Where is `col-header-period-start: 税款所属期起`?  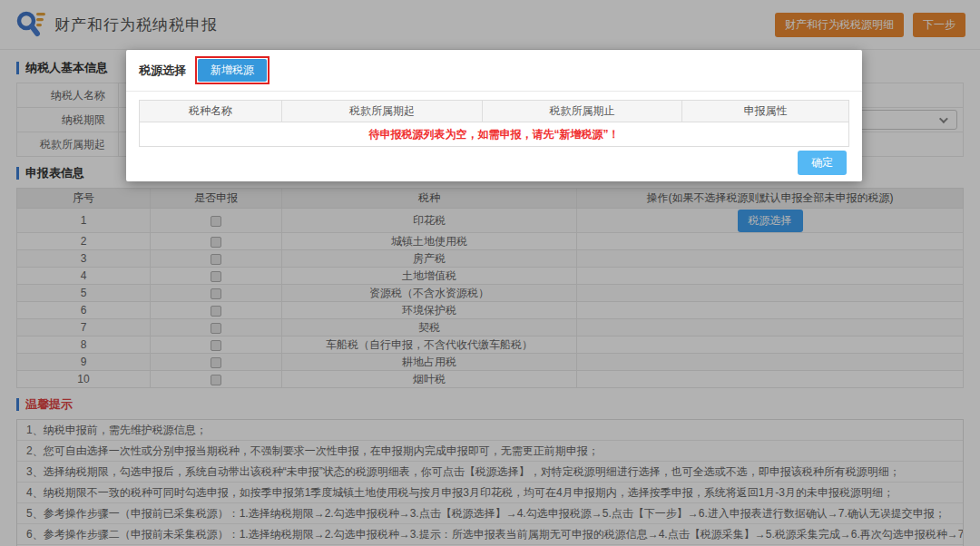 col-header-period-start: 税款所属期起 is located at coordinates (383, 112).